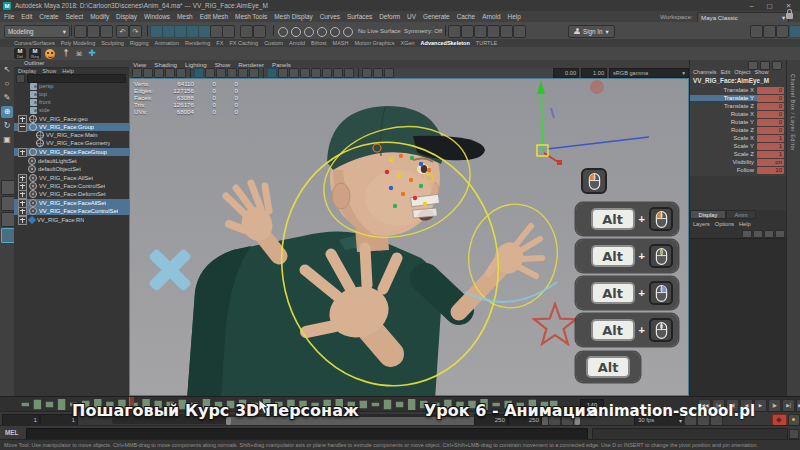 The image size is (800, 450). I want to click on menu-select: Select, so click(75, 16).